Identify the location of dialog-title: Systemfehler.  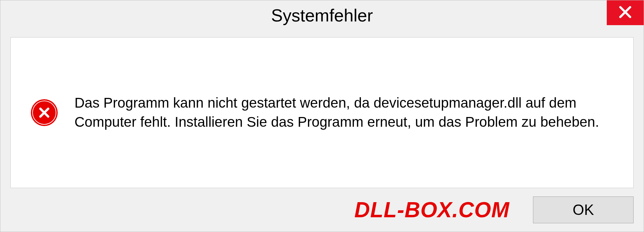
(322, 15).